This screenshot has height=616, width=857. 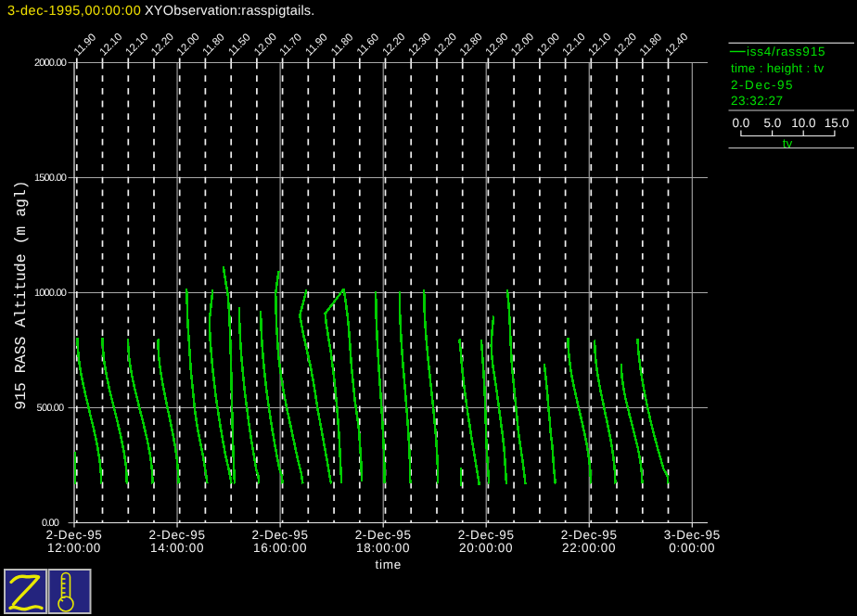 What do you see at coordinates (692, 547) in the screenshot?
I see `svg-text: 0:00:00` at bounding box center [692, 547].